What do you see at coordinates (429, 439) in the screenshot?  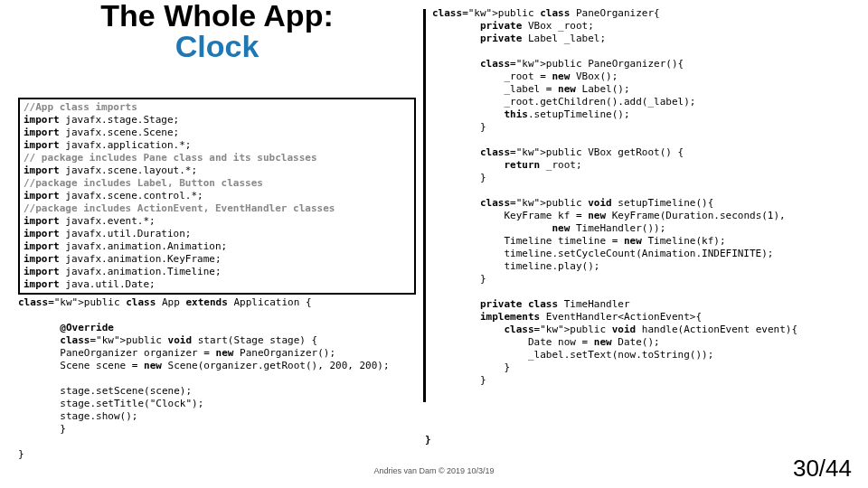 I see `close-brace: }` at bounding box center [429, 439].